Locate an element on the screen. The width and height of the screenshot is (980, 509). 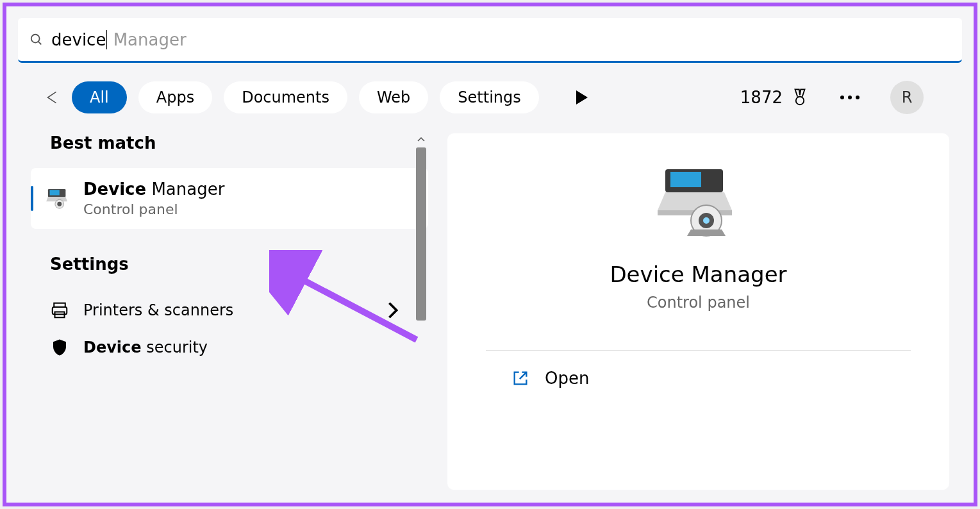
more-options-button is located at coordinates (850, 97).